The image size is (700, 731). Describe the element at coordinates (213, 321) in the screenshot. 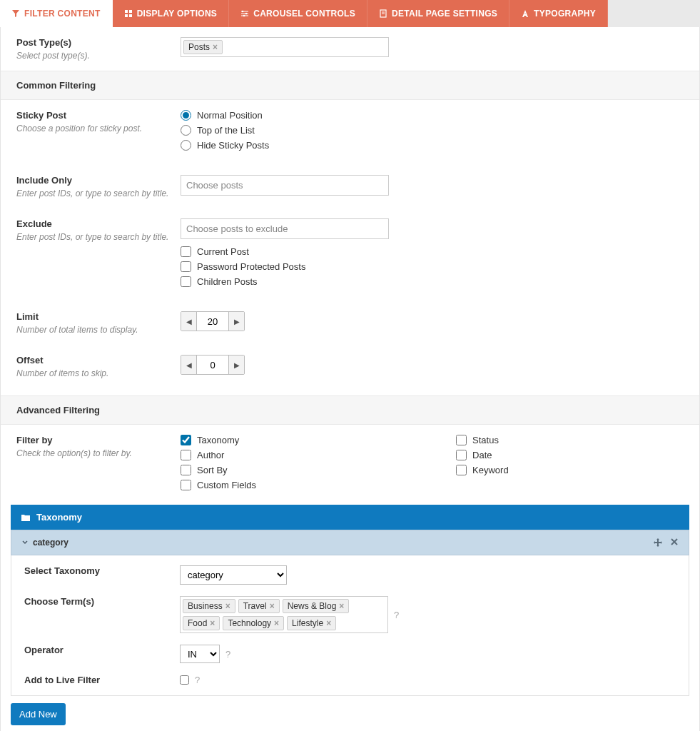

I see `limit-spinner: ◀ ▶` at that location.